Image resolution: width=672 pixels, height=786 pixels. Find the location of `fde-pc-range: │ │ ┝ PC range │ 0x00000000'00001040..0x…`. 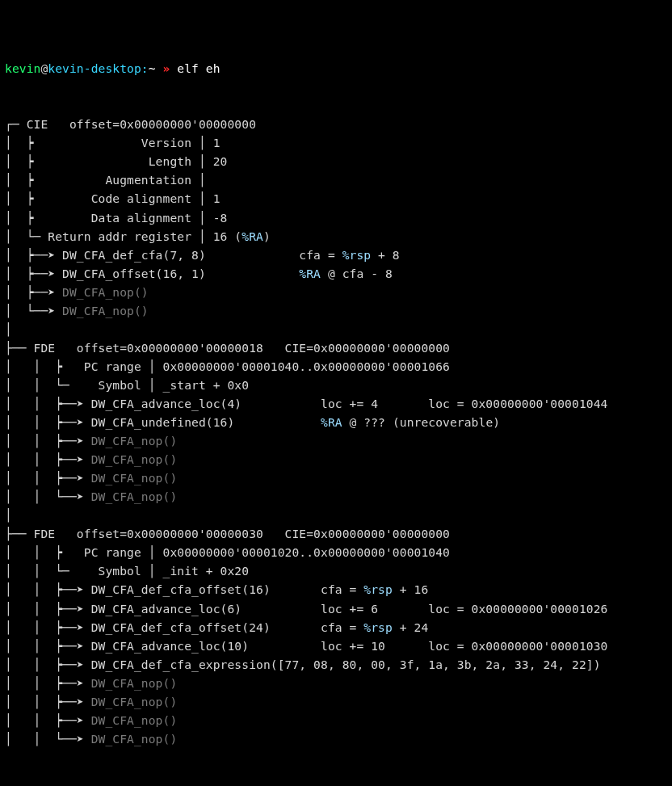

fde-pc-range: │ │ ┝ PC range │ 0x00000000'00001040..0x… is located at coordinates (228, 367).